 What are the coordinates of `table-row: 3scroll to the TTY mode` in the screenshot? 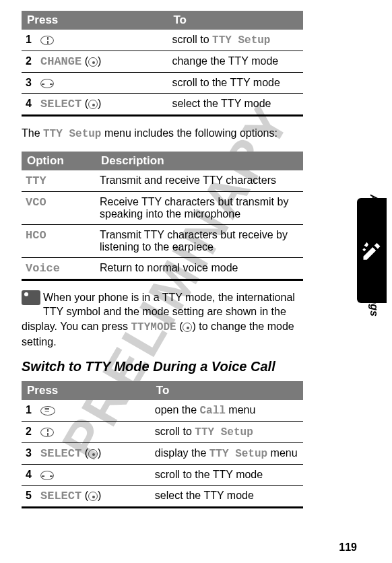 It's located at (162, 84).